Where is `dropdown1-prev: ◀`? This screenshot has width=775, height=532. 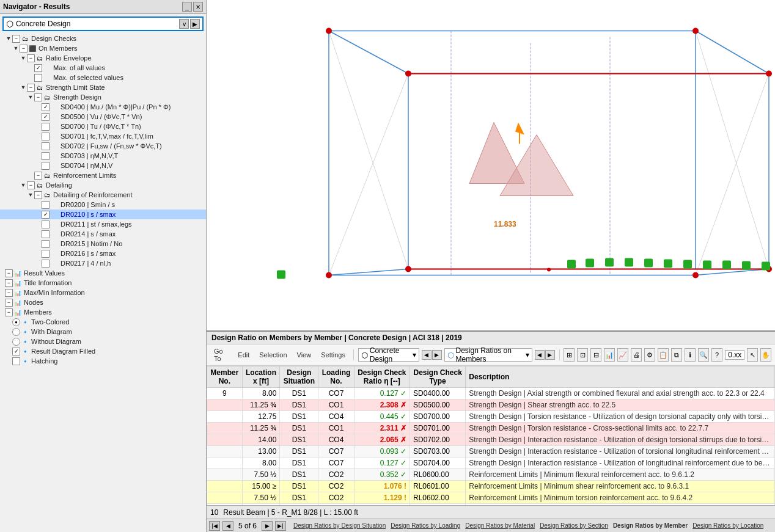 dropdown1-prev: ◀ is located at coordinates (427, 355).